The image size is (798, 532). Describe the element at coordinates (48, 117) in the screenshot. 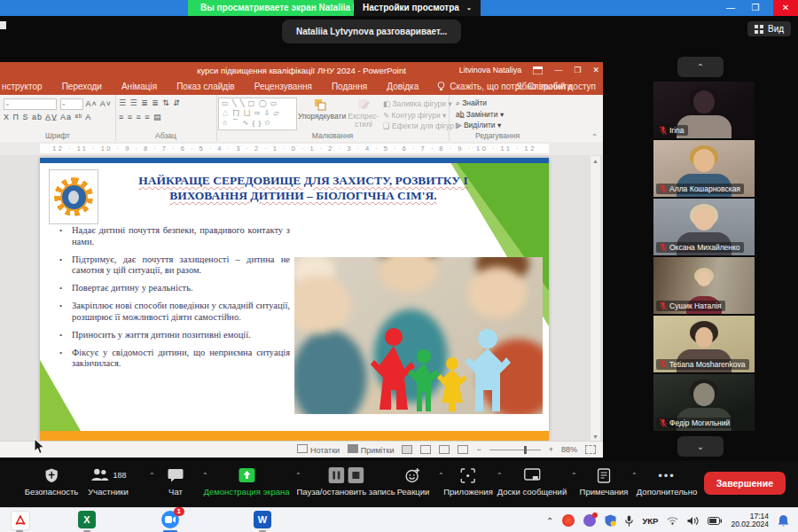

I see `font-format-buttons: X П S ab A̲V̲ Aa ᵃᵇ A` at that location.